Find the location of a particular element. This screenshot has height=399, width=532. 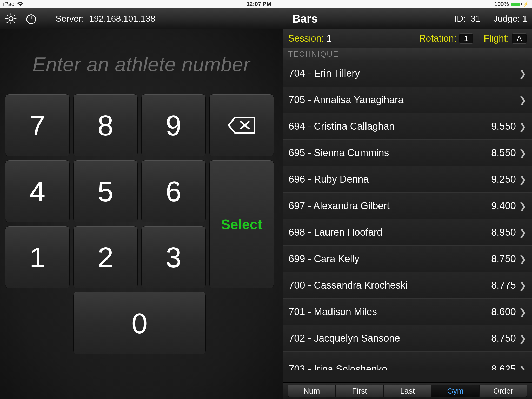

athlete-number-input: Enter an athlete number is located at coordinates (141, 64).